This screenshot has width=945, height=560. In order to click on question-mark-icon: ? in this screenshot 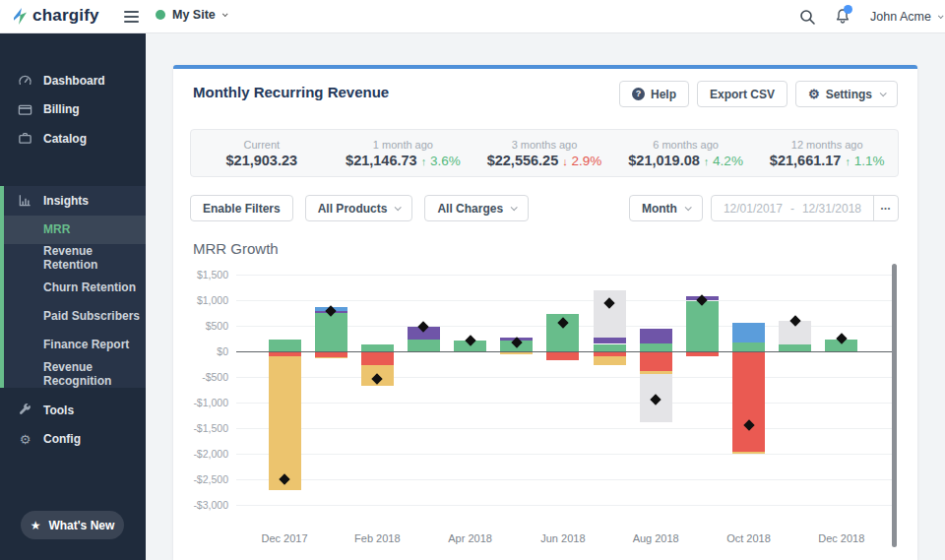, I will do `click(638, 94)`.